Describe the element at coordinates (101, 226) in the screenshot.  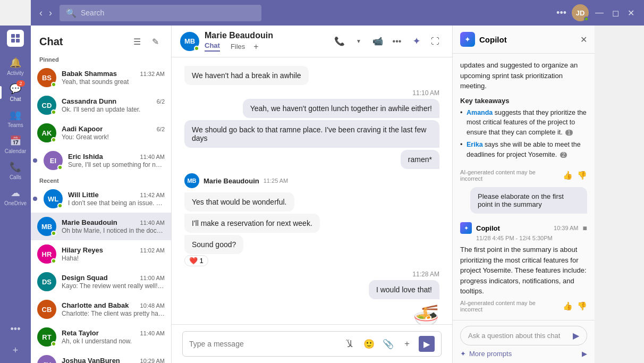
I see `list-item: MB Marie Beaudouin 11:40 AM Oh btw Marie…` at that location.